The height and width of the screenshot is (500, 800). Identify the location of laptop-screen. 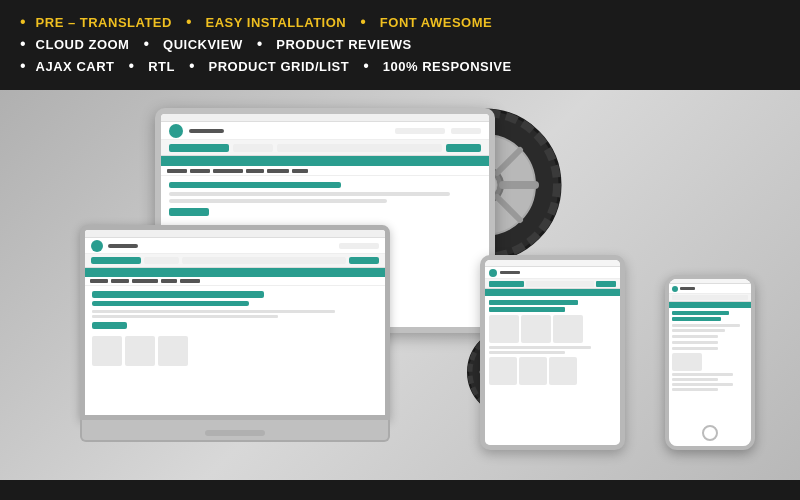
(235, 322).